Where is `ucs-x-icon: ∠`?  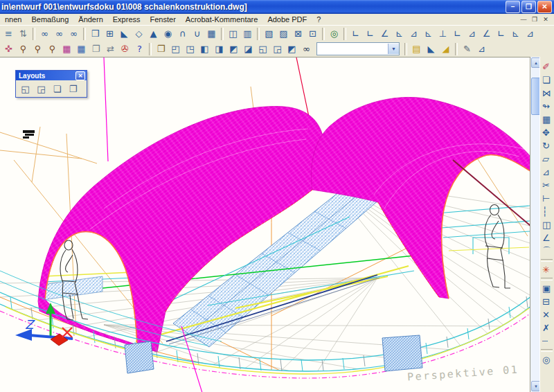
ucs-x-icon: ∠ is located at coordinates (486, 34).